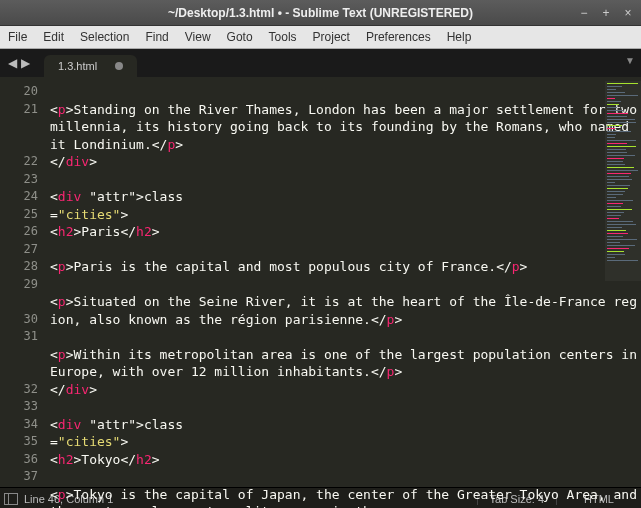  I want to click on line-gutter: 2021 2223242526272829 3031 323334353637, so click(22, 282).